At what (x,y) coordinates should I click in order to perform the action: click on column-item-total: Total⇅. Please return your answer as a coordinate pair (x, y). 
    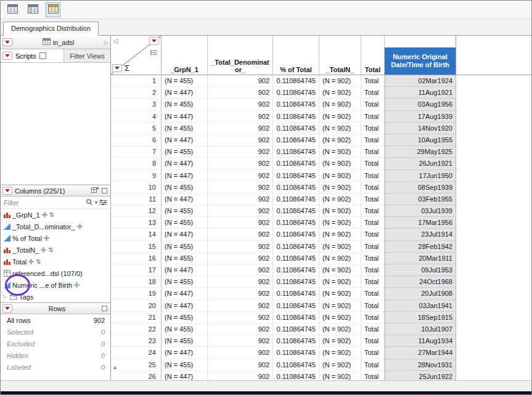
    Looking at the image, I should click on (55, 261).